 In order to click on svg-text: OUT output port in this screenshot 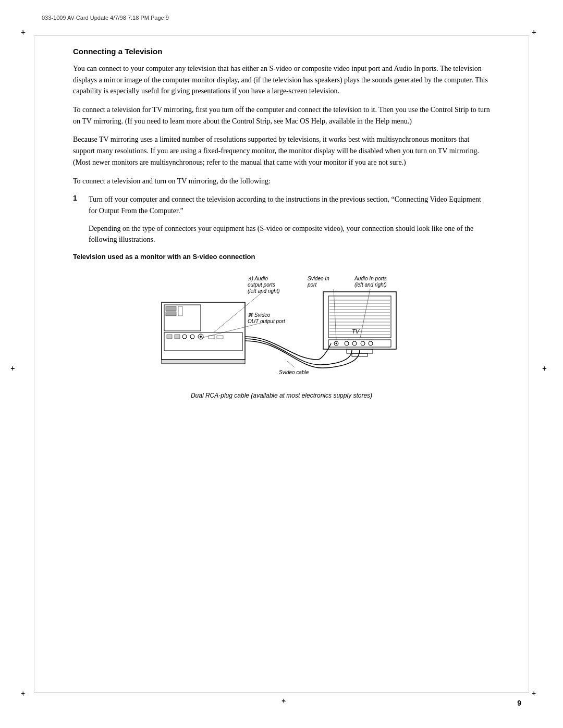, I will do `click(267, 321)`.